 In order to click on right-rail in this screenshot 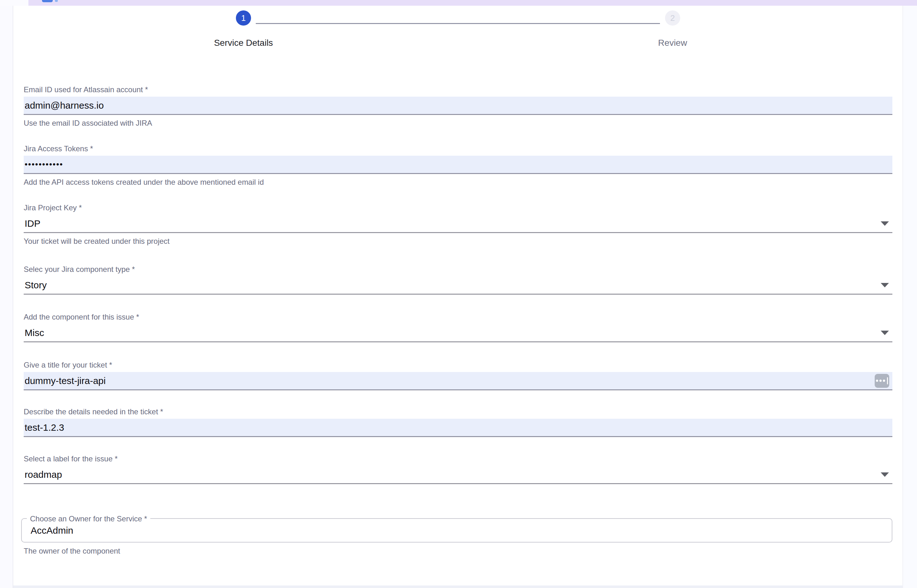, I will do `click(910, 297)`.